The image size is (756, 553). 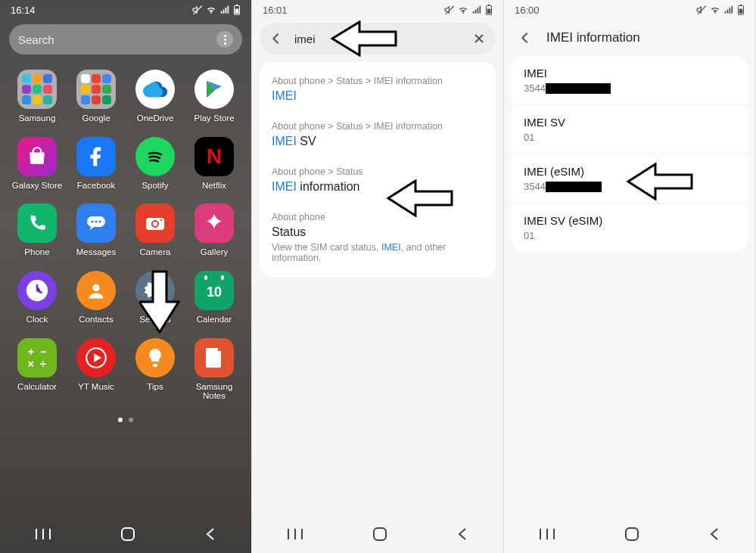 I want to click on app-samsung-notes: Samsung Notes, so click(x=214, y=369).